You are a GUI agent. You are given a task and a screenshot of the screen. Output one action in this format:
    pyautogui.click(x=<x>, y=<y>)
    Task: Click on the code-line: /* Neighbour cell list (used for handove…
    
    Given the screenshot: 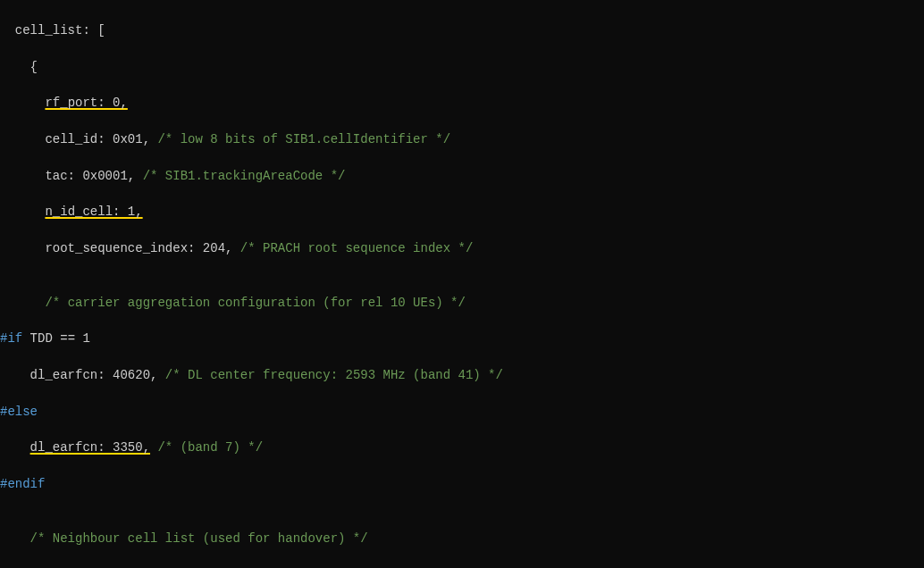 What is the action you would take?
    pyautogui.click(x=462, y=539)
    